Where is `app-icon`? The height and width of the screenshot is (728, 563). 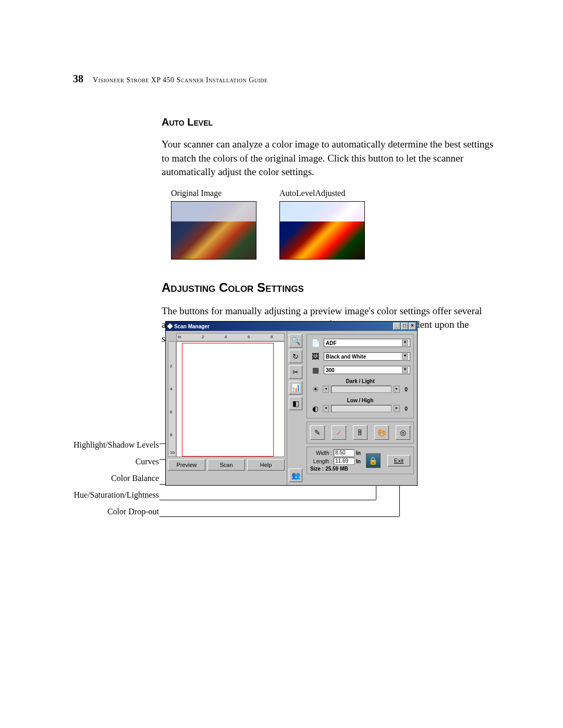 app-icon is located at coordinates (170, 326).